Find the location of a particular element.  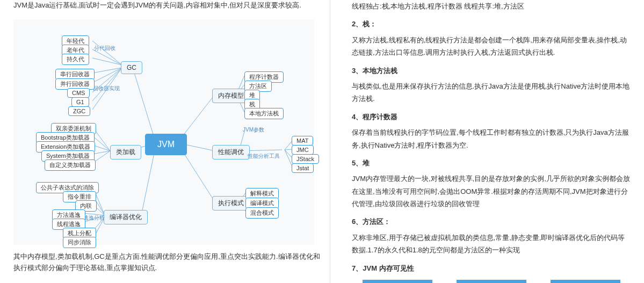

threads-diagram: 线程A 工作内存 线程B 工作内存 线程C 工作内存 is located at coordinates (491, 281).